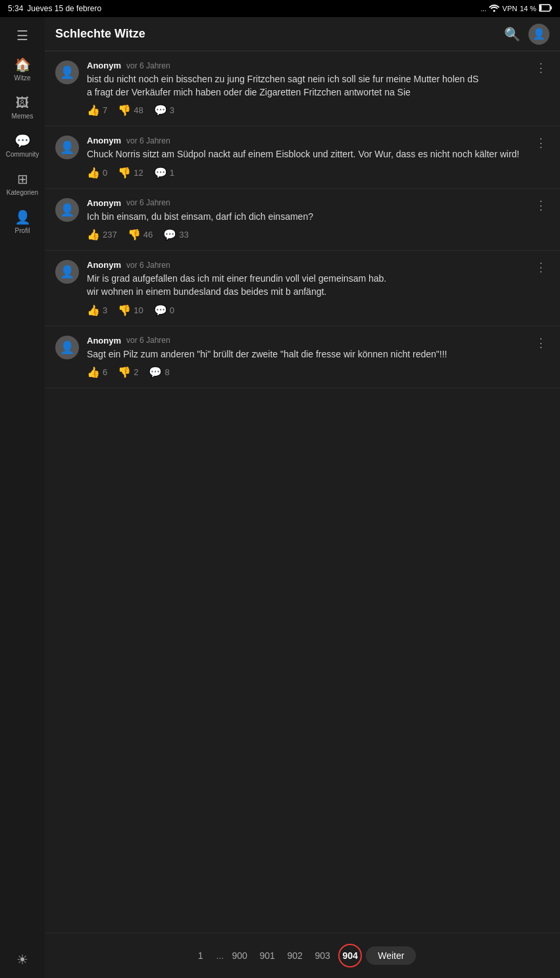  I want to click on dislike-button: 👎 48, so click(130, 111).